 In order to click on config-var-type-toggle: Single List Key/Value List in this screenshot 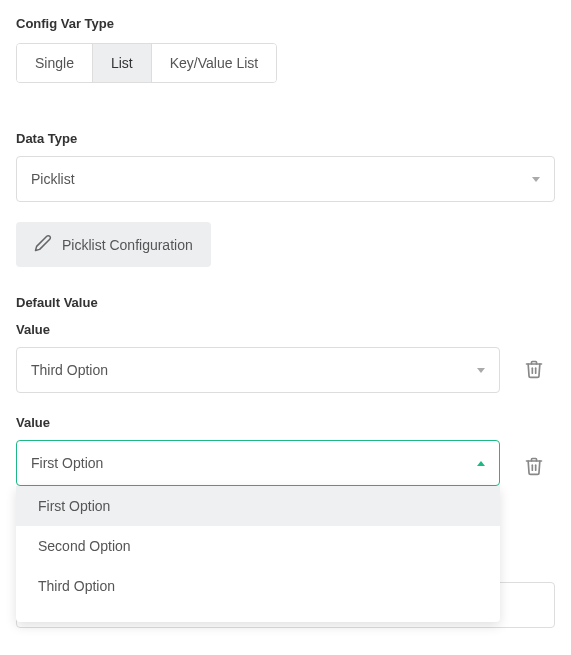, I will do `click(146, 63)`.